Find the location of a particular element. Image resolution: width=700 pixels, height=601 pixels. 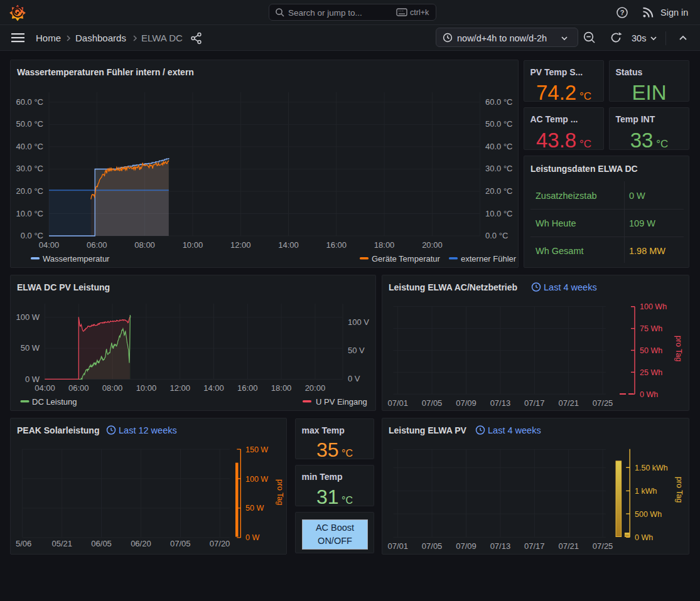

svg-text: Wassertemperatur is located at coordinates (77, 258).